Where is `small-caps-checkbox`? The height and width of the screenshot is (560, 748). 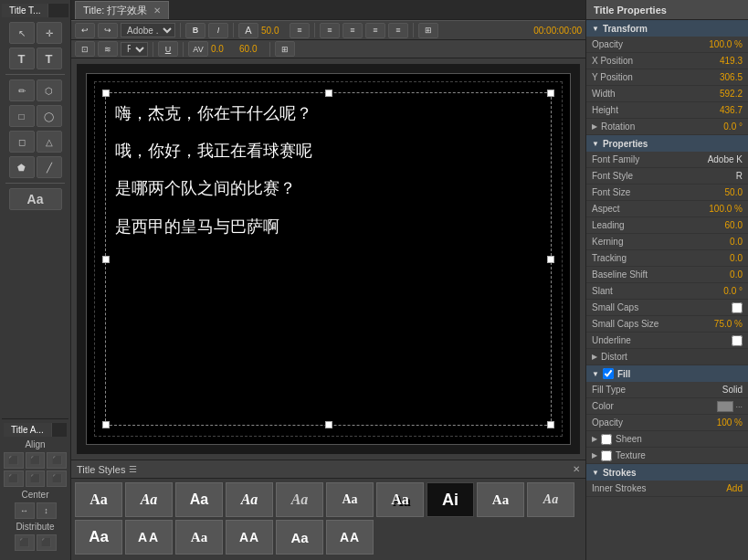 small-caps-checkbox is located at coordinates (737, 308).